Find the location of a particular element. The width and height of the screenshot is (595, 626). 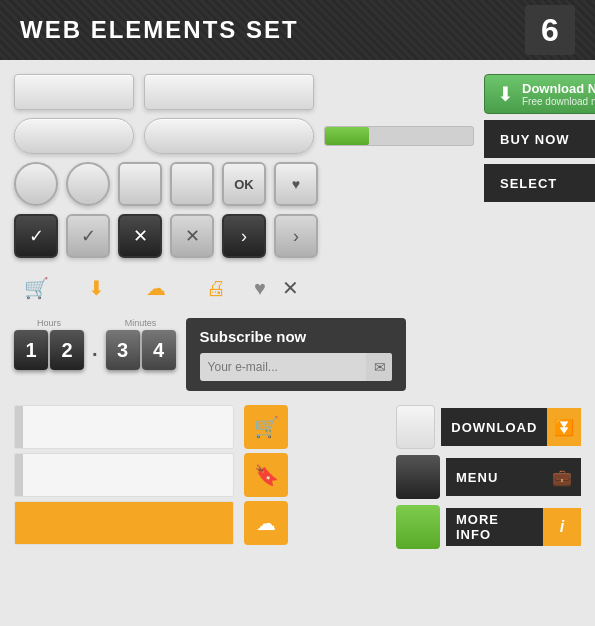

digit-2: 2 is located at coordinates (67, 350).